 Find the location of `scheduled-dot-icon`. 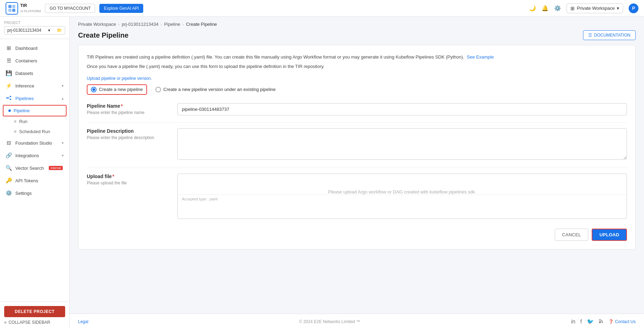

scheduled-dot-icon is located at coordinates (15, 132).